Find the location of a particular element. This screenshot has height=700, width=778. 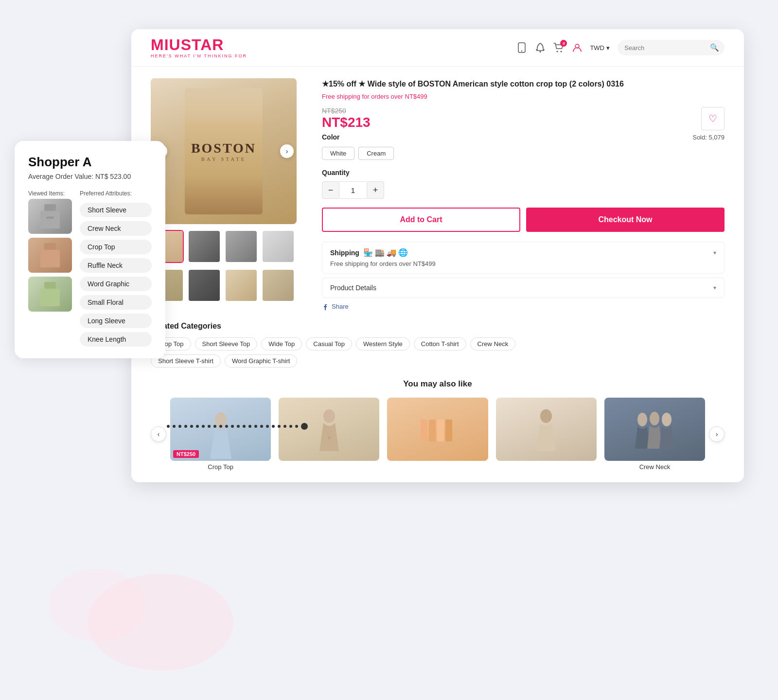

carousel-next-button: › is located at coordinates (717, 434).